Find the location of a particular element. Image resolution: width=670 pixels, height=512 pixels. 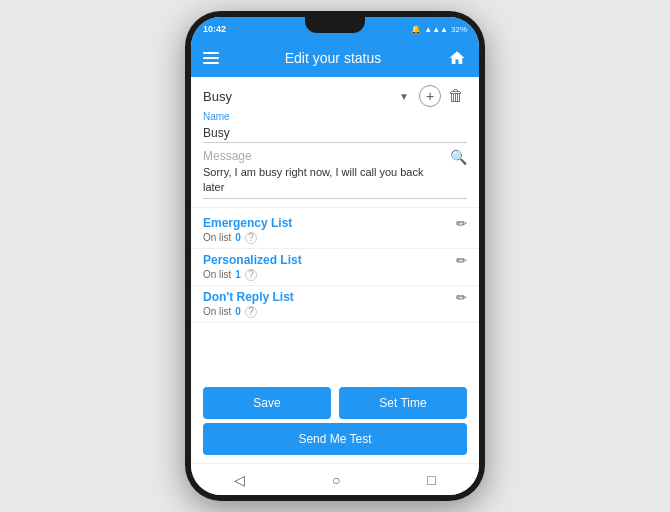

personalized-list-count-row: On list 1 ? is located at coordinates (335, 275).